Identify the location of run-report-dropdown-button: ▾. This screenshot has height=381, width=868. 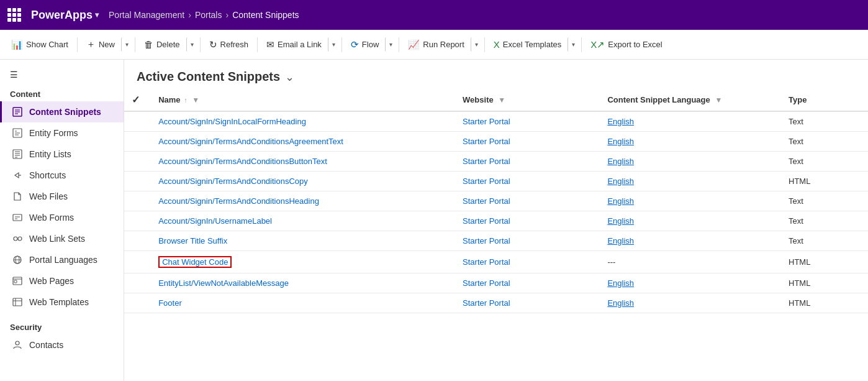
(476, 45).